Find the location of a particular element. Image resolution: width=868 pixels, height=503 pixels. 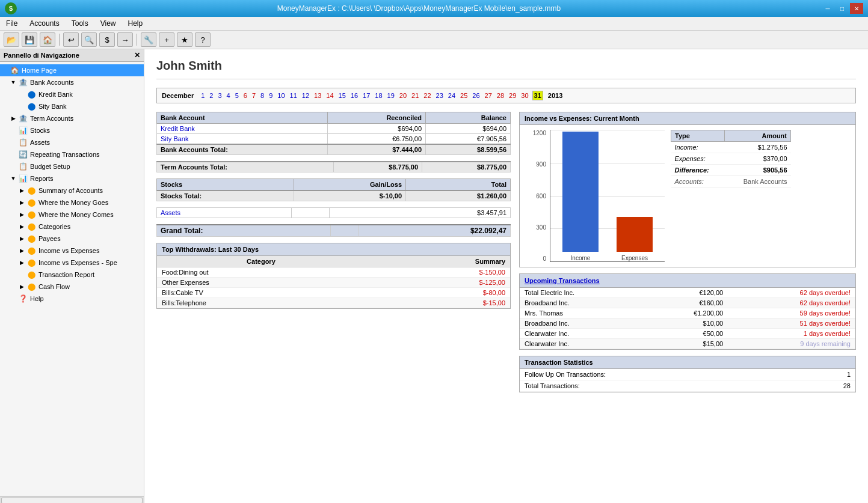

upcoming-row: Mrs. Thomas €1.200,00 59 days overdue! is located at coordinates (688, 314).